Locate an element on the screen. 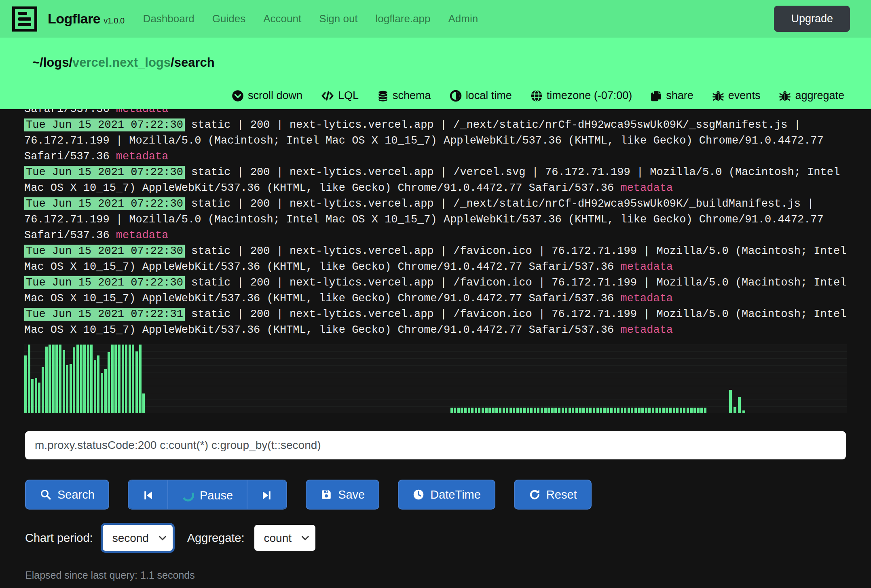 This screenshot has width=871, height=588. tool-timezone-07-00-: timezone (-07:00) is located at coordinates (581, 95).